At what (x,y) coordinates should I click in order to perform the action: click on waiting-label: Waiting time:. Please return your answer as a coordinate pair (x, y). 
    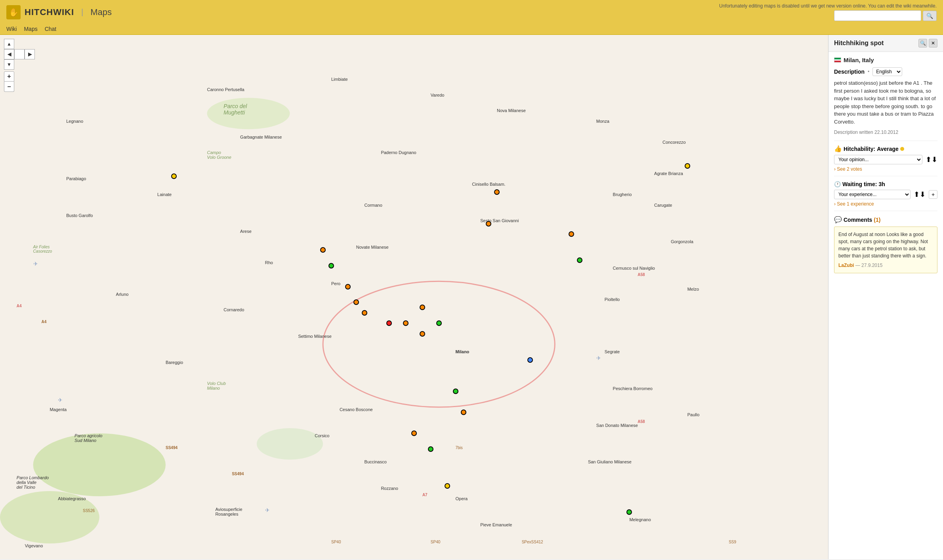
    Looking at the image, I should click on (860, 184).